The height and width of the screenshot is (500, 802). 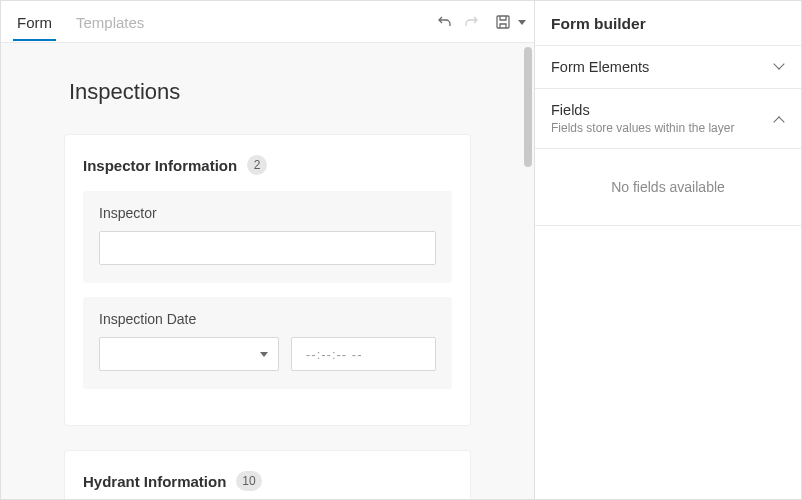 I want to click on save-icon, so click(x=503, y=22).